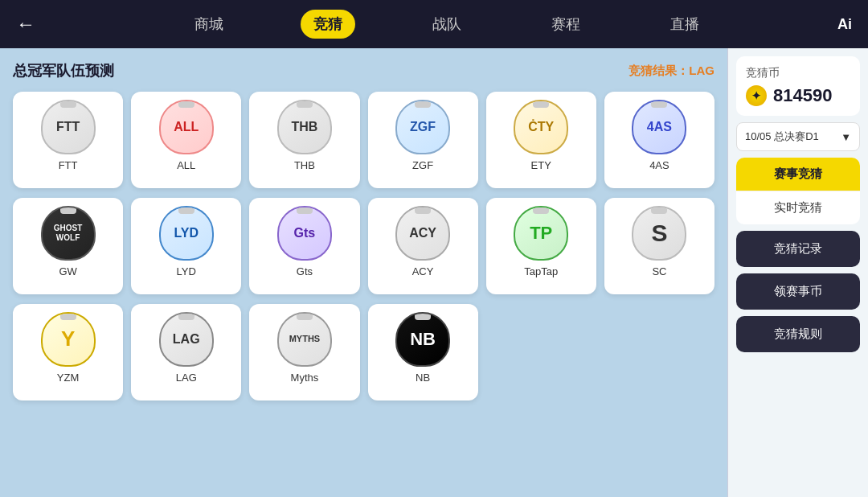  Describe the element at coordinates (423, 352) in the screenshot. I see `team-card-nb: NB NB` at that location.